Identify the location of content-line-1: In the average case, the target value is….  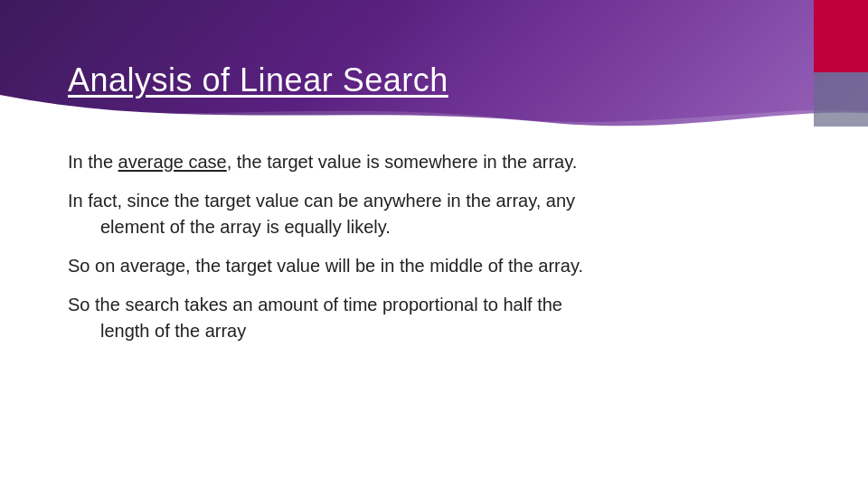
(427, 163).